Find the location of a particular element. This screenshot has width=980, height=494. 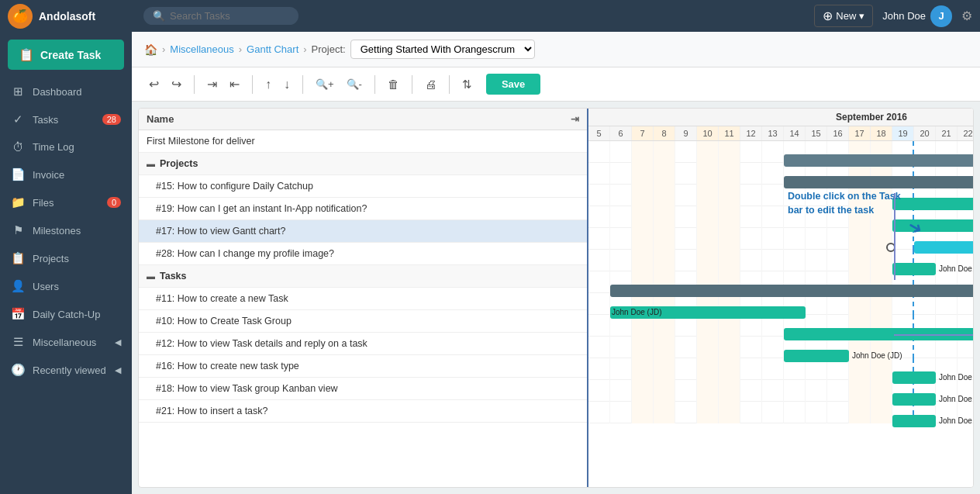

delete-button: 🗑 is located at coordinates (394, 84).